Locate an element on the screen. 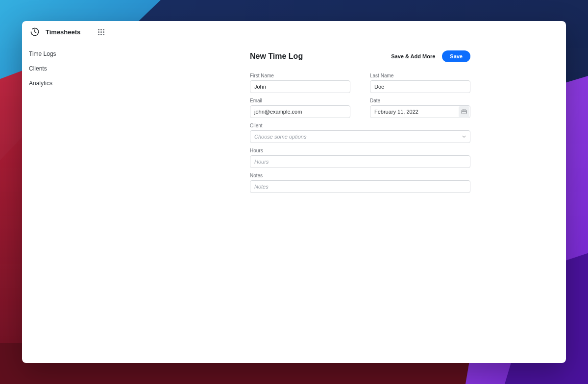 The width and height of the screenshot is (588, 384). app-header: Timesheets is located at coordinates (294, 32).